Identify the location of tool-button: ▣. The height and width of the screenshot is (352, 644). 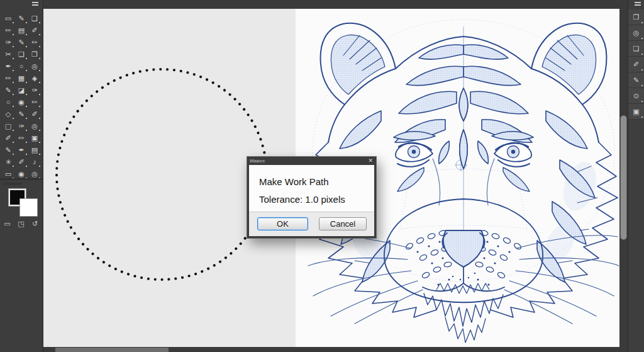
(35, 139).